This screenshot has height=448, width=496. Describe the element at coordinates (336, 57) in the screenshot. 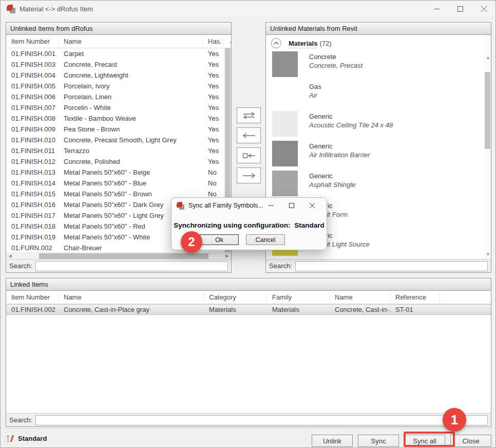

I see `material-class: Concrete` at that location.